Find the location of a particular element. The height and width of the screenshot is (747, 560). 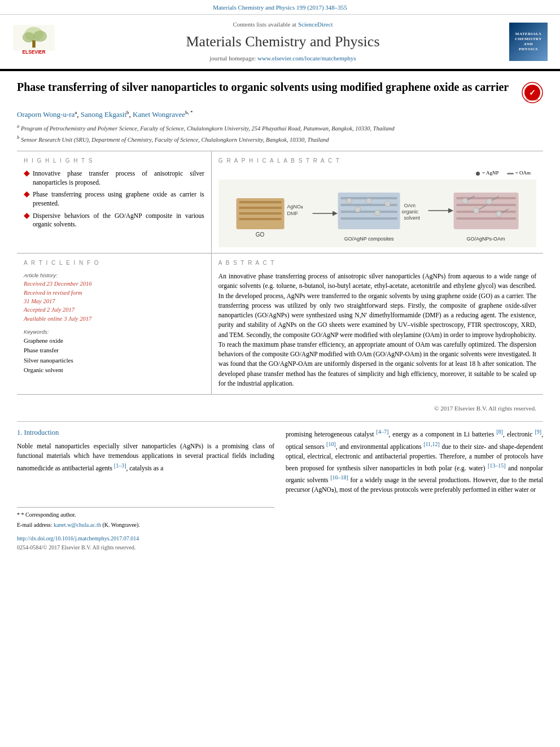

affil-sup-b: b is located at coordinates (18, 137).